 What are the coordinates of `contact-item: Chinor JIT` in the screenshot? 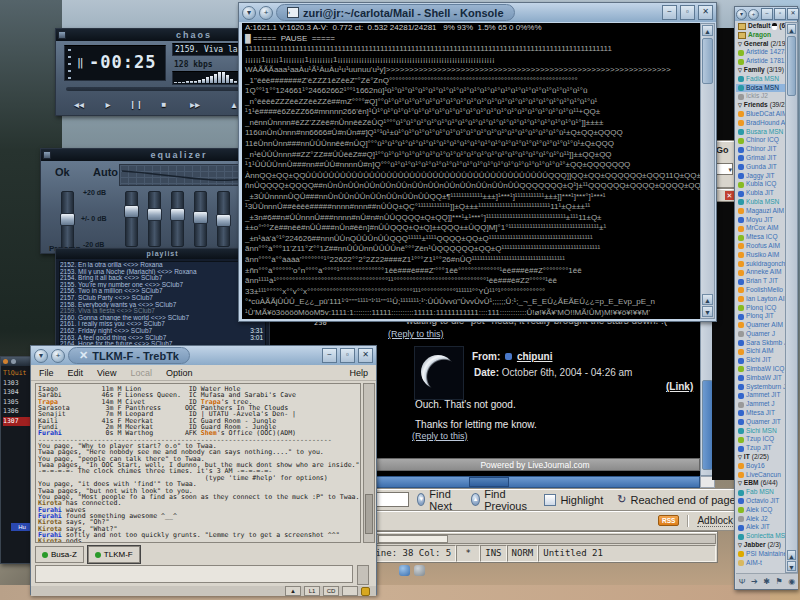 It's located at (760, 150).